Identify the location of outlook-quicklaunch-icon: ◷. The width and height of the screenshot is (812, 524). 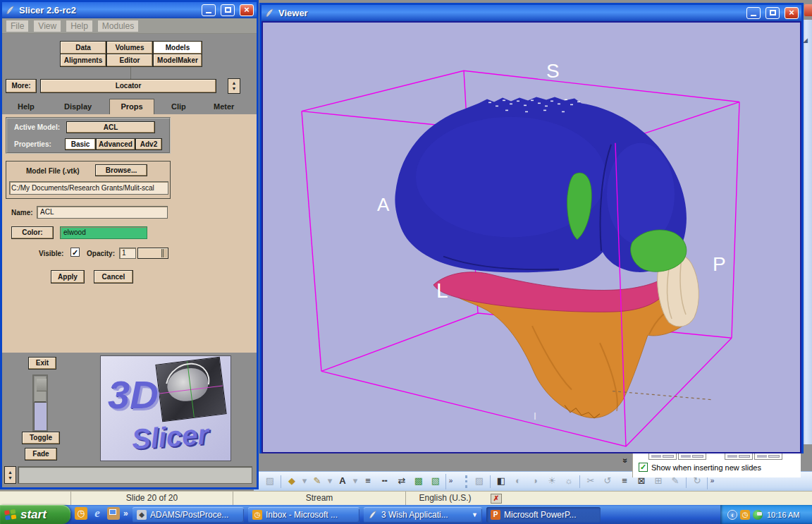
(81, 513).